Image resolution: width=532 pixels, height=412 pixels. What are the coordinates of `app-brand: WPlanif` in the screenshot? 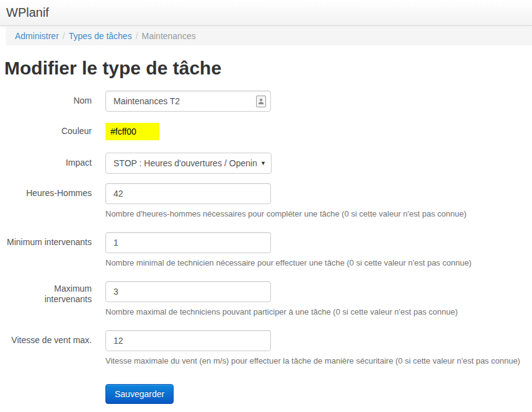 It's located at (27, 12).